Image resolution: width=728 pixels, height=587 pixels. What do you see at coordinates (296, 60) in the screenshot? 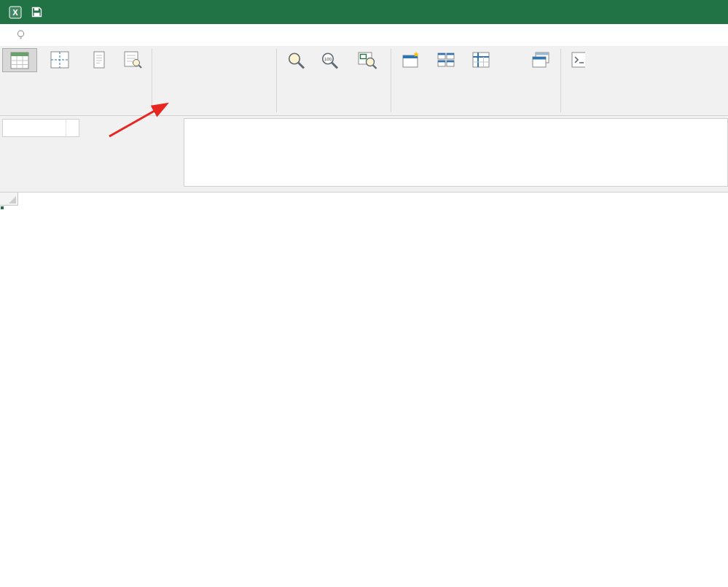
I see `zoom-button` at bounding box center [296, 60].